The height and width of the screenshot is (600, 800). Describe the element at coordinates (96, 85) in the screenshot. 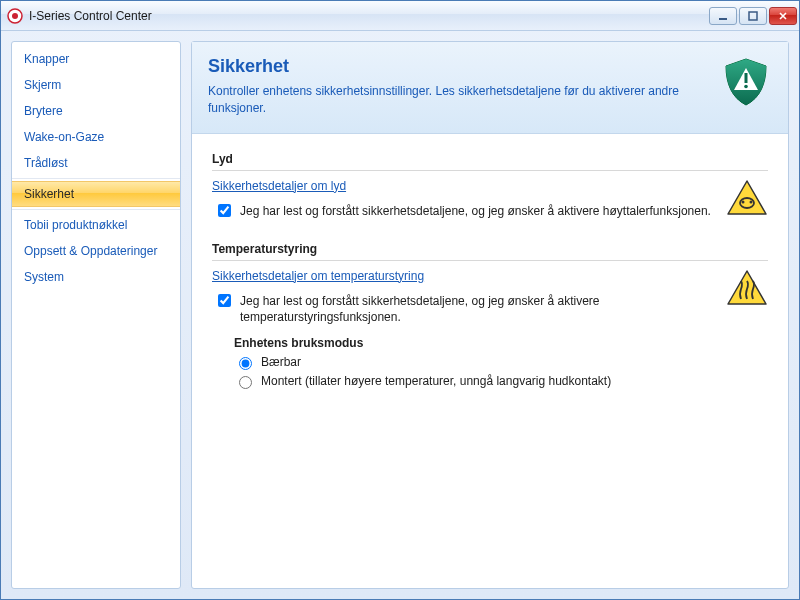

I see `sidebar-item-skjerm: Skjerm` at that location.